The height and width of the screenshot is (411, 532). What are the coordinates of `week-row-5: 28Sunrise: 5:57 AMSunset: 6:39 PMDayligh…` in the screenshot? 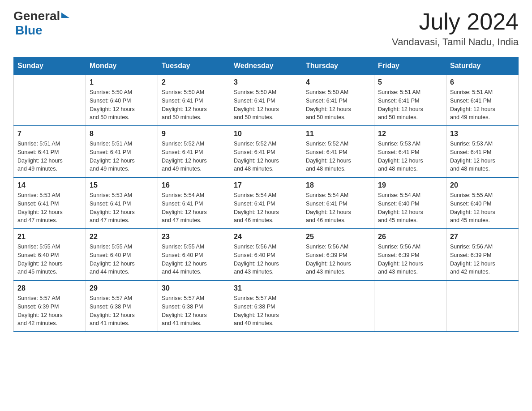 It's located at (266, 306).